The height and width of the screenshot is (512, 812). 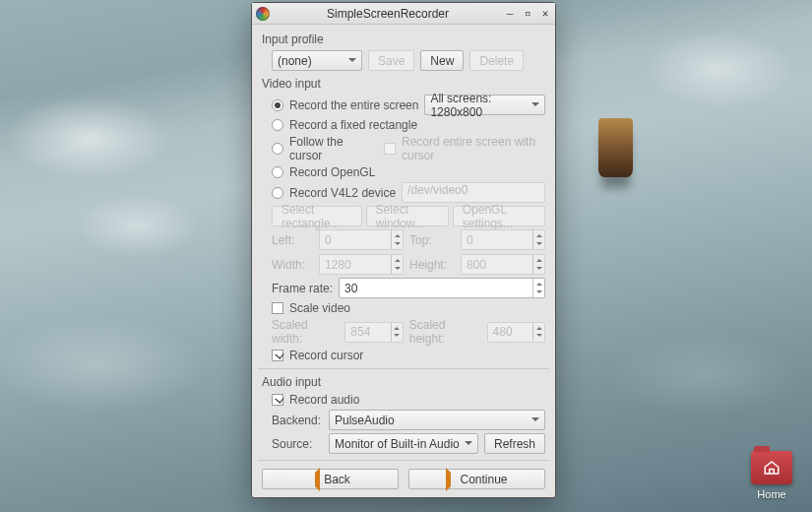 I want to click on window-title: SimpleScreenRecorder, so click(x=388, y=14).